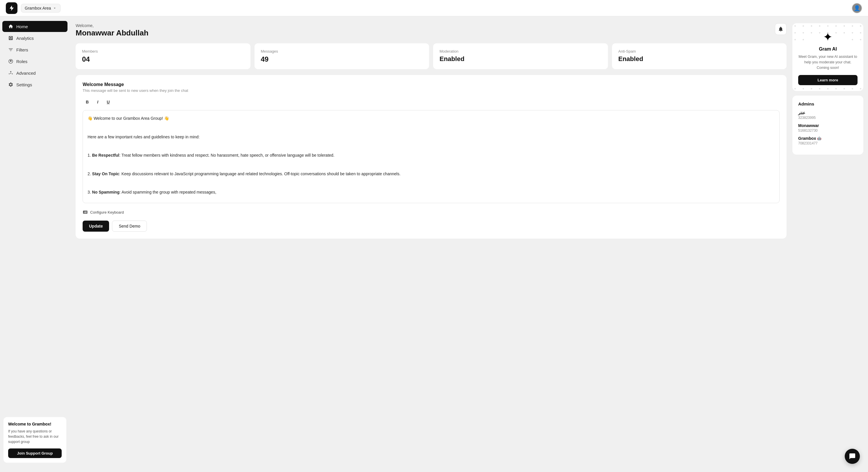  I want to click on stat-card-members: Members 04, so click(163, 56).